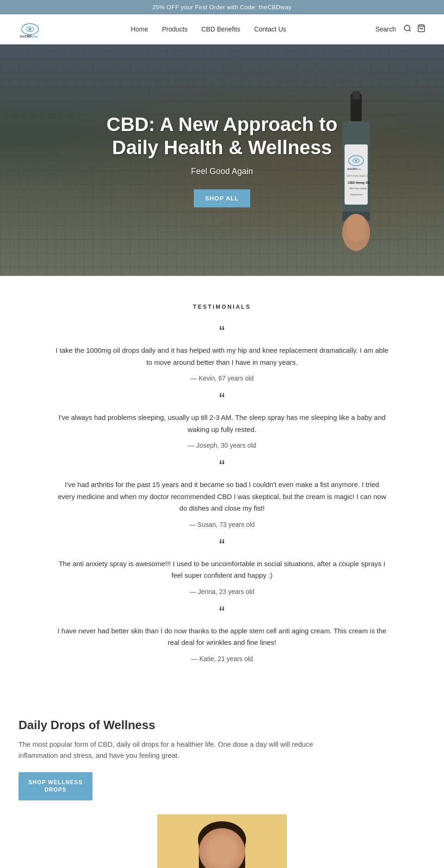 The height and width of the screenshot is (868, 444). I want to click on hero-subtitle: Feel Good Again, so click(222, 171).